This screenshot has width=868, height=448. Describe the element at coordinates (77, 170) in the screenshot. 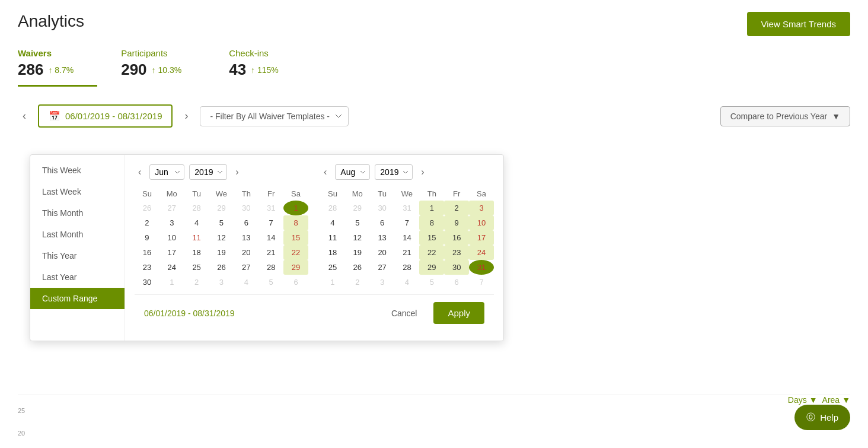

I see `preset-this-week: This Week` at that location.